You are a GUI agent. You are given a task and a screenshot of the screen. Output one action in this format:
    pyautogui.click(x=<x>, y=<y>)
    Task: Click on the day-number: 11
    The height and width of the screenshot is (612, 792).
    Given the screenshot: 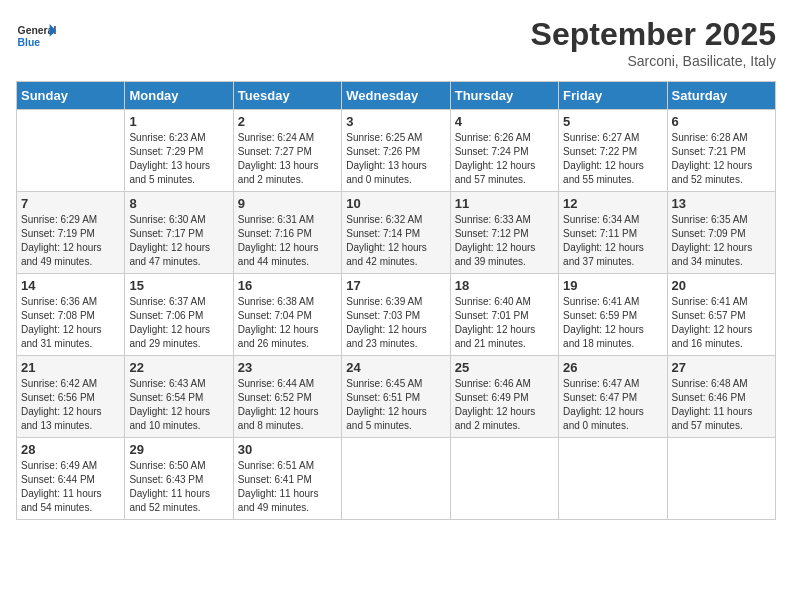 What is the action you would take?
    pyautogui.click(x=504, y=204)
    